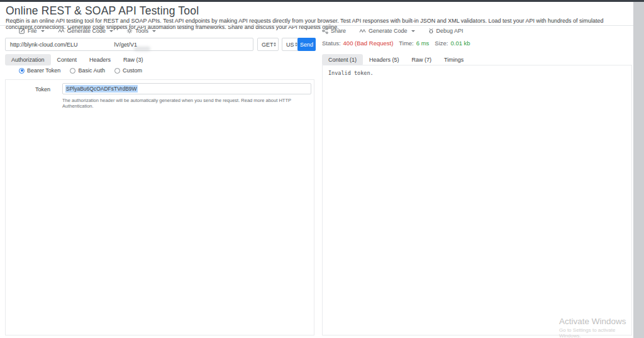 The image size is (644, 338). What do you see at coordinates (92, 70) in the screenshot?
I see `radio-basic-auth-label: Basic Auth` at bounding box center [92, 70].